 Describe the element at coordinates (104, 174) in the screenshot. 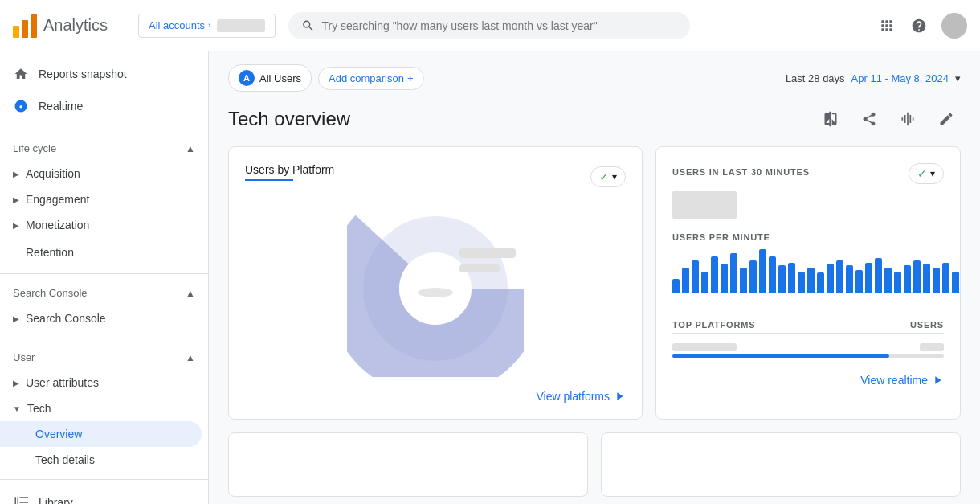

I see `sidebar-item-acquisition: ▶ Acquisition` at that location.